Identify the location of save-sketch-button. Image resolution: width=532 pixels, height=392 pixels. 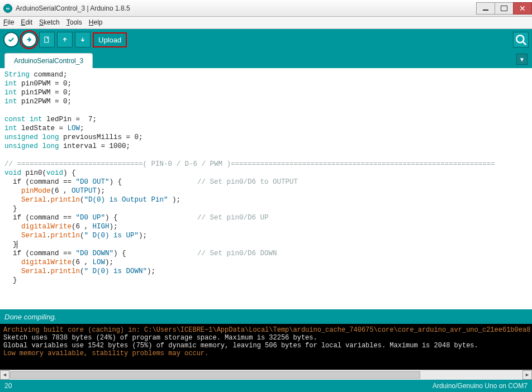
(83, 40).